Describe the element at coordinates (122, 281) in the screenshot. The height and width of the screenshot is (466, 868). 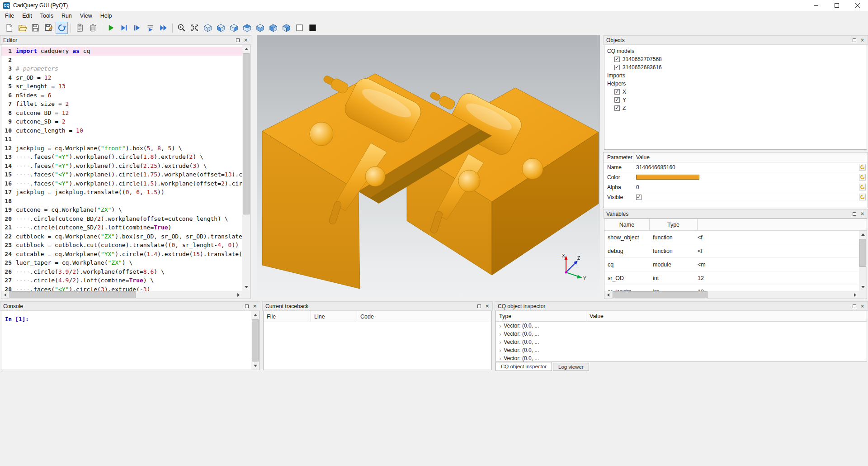
I see `code-line: 27····.circle(4.9/2).loft(combine=True) …` at that location.